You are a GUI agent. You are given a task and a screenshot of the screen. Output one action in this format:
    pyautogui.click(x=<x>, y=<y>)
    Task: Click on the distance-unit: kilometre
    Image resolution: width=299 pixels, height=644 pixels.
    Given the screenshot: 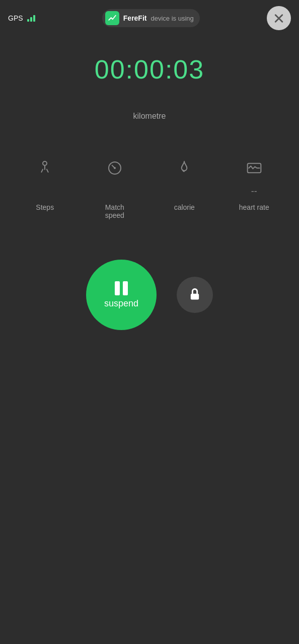 What is the action you would take?
    pyautogui.click(x=150, y=116)
    